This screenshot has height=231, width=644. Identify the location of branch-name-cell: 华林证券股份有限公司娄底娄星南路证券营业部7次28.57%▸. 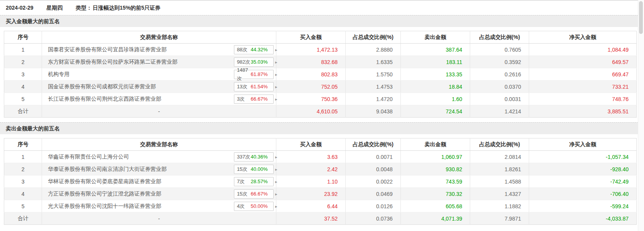
(159, 182).